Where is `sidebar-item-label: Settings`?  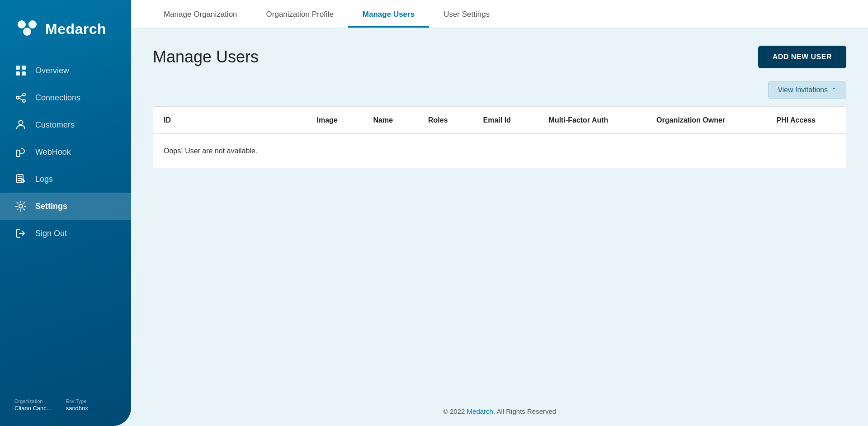
sidebar-item-label: Settings is located at coordinates (52, 206).